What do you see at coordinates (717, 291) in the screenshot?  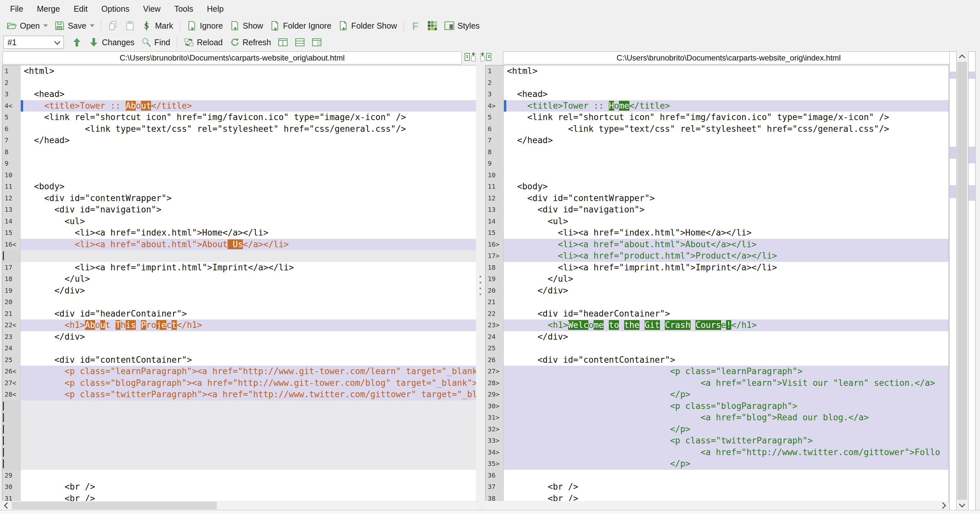 I see `code-line: 20 </div>` at bounding box center [717, 291].